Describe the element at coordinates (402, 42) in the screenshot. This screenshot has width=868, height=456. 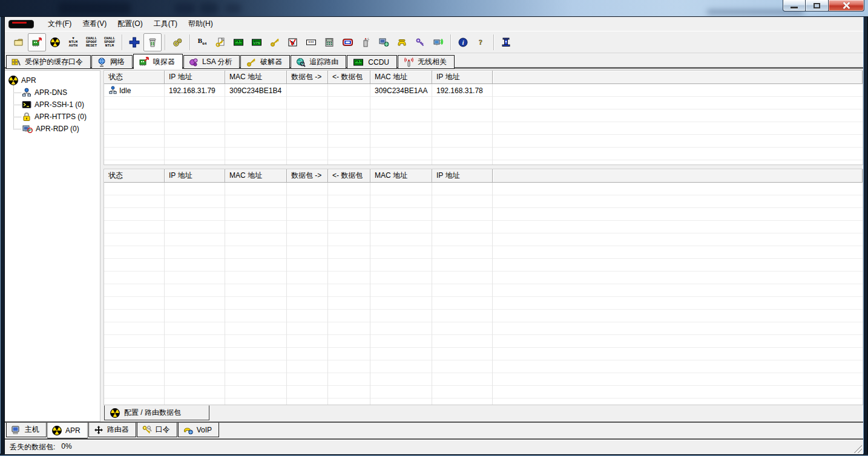
I see `dialup-decoder-button` at that location.